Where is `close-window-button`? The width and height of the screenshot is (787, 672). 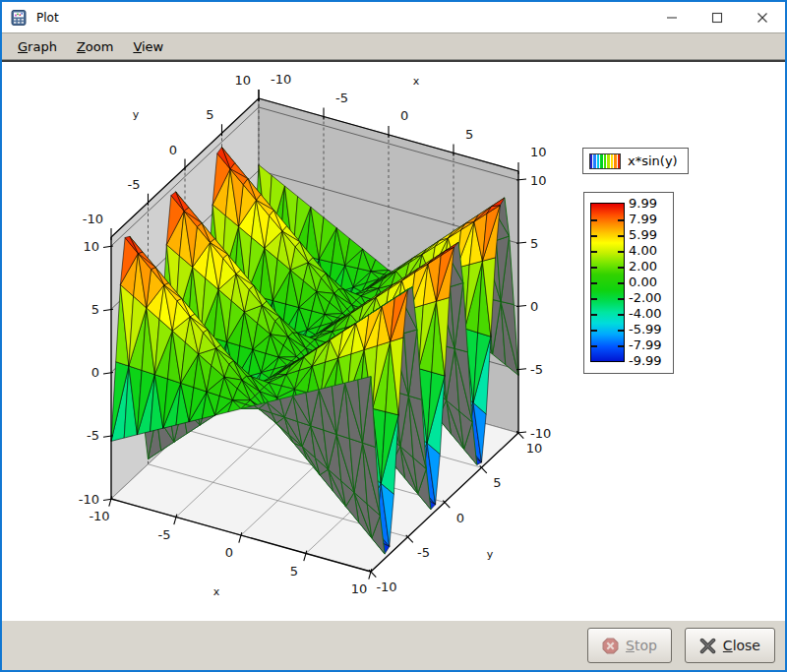
close-window-button is located at coordinates (762, 18).